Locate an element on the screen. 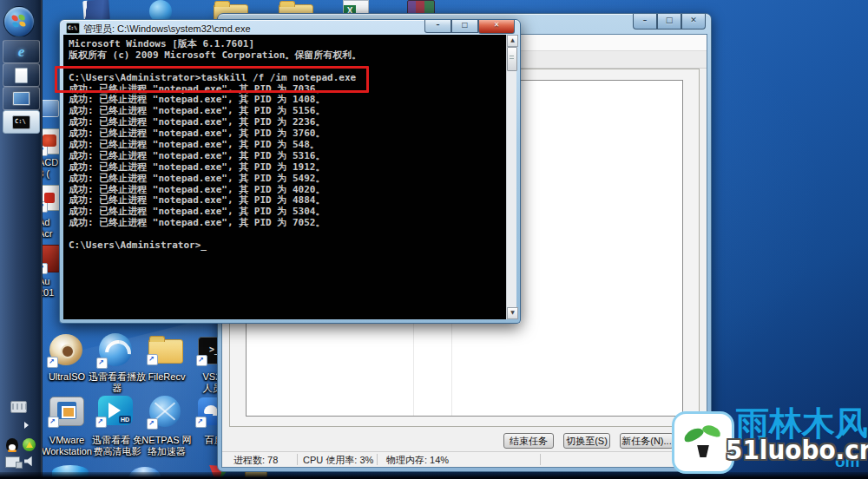 The width and height of the screenshot is (868, 479). cmd-titlebar: C:\ 管理员: C:\Windows\system32\cmd.exe is located at coordinates (158, 28).